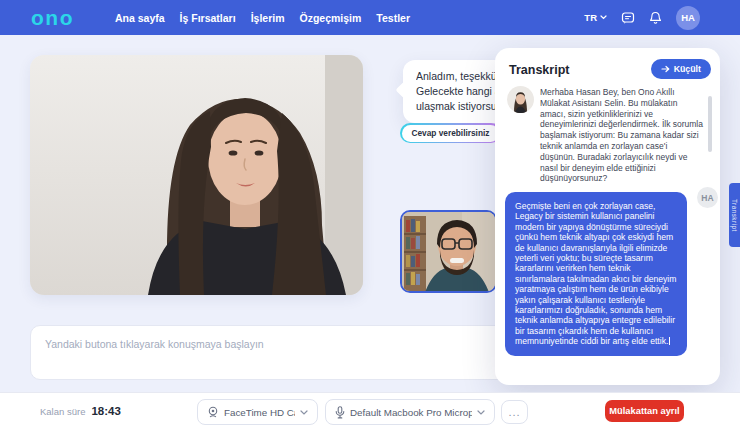  Describe the element at coordinates (410, 412) in the screenshot. I see `microphone-select: Default Macbook Pro Microp...` at that location.